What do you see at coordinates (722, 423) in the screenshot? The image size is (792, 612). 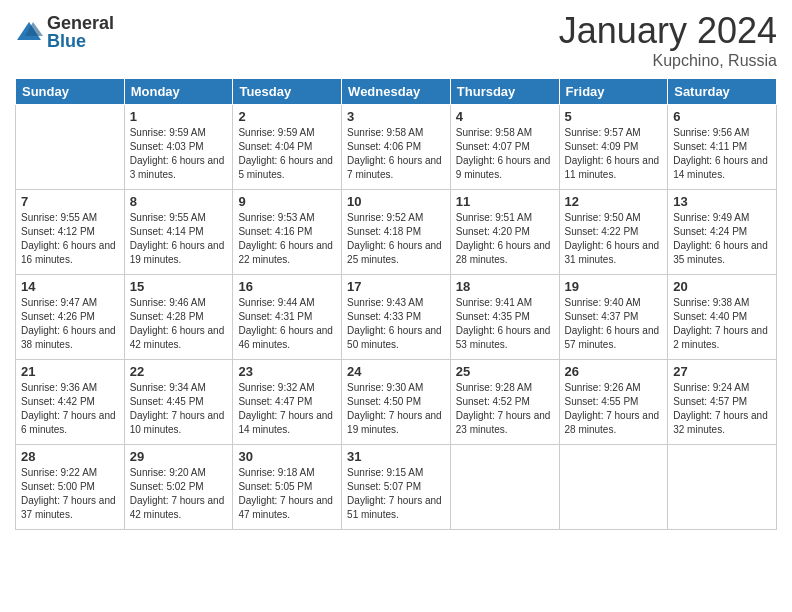 I see `daylight-text: Daylight: 7 hours and 32 minutes.` at bounding box center [722, 423].